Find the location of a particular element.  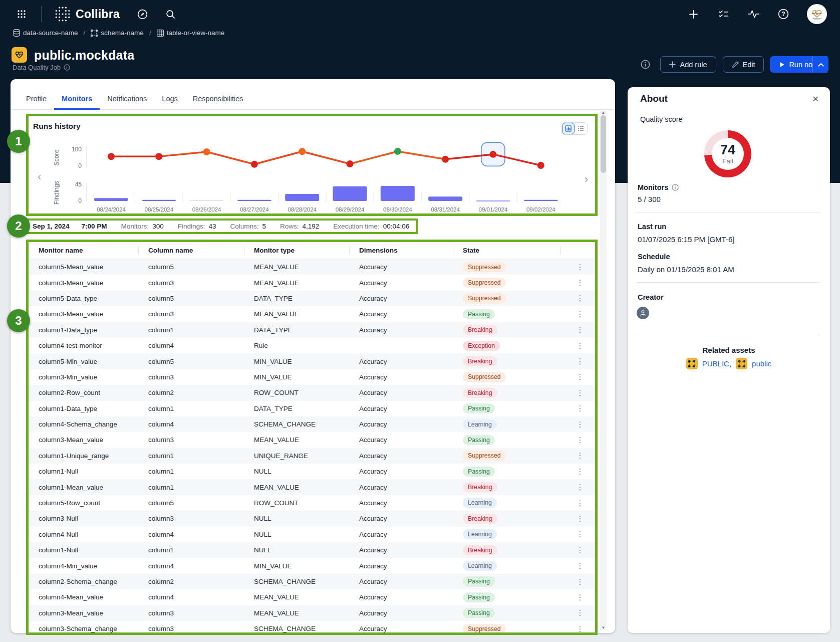

table-row: column3-Min_valuecolumn3MIN_VALUEAccurac… is located at coordinates (312, 377).